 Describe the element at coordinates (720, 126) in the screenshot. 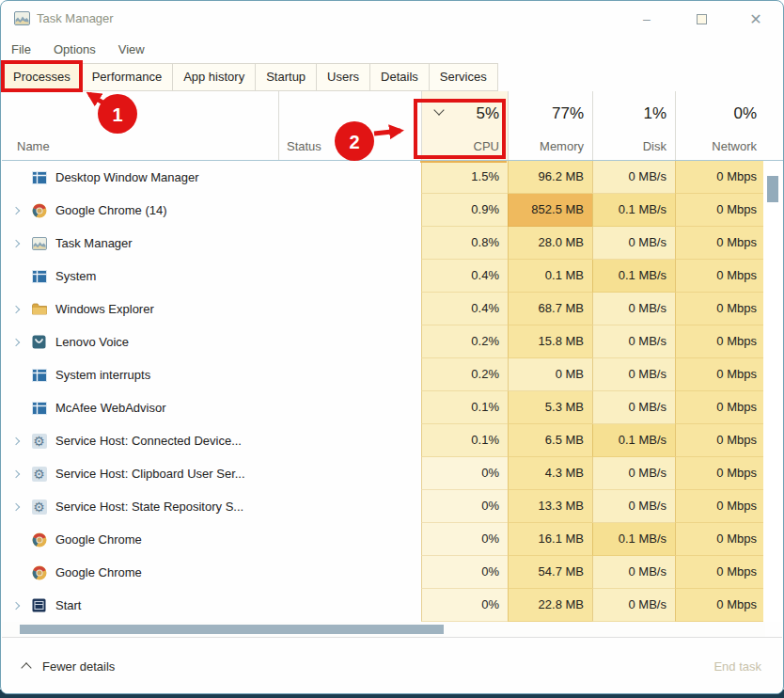

I see `column-header-network: 0% Network` at that location.